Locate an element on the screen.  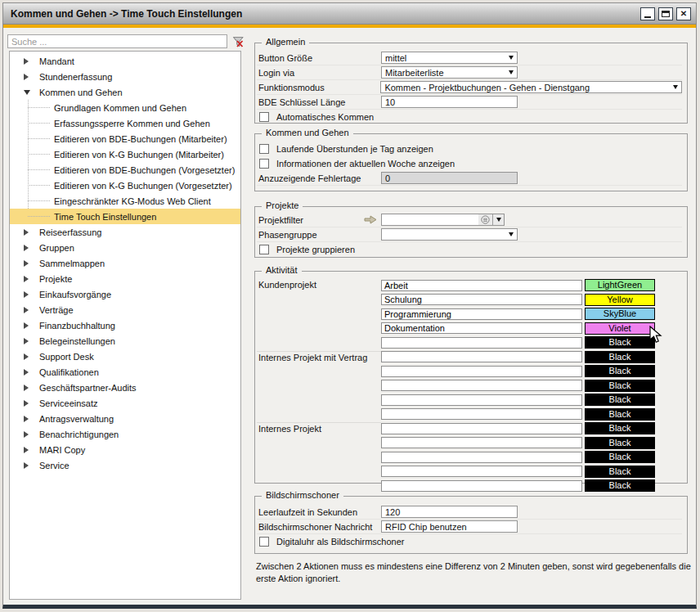
activity-color-button: LightGreen is located at coordinates (620, 285).